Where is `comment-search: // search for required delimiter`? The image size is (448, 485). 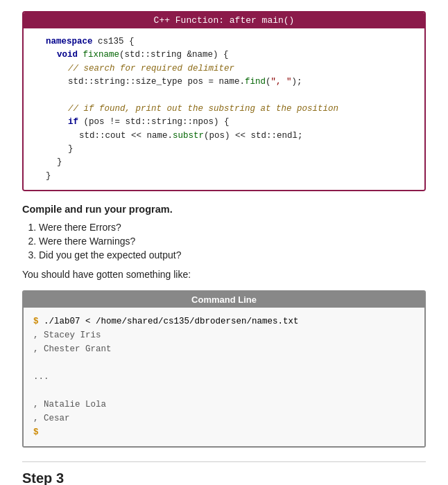 comment-search: // search for required delimiter is located at coordinates (151, 69).